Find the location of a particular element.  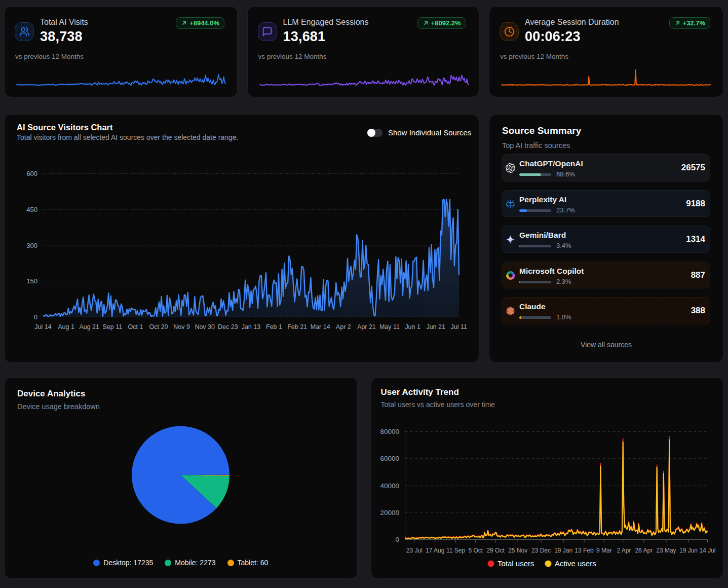

svg-text: Jun 21 is located at coordinates (436, 327).